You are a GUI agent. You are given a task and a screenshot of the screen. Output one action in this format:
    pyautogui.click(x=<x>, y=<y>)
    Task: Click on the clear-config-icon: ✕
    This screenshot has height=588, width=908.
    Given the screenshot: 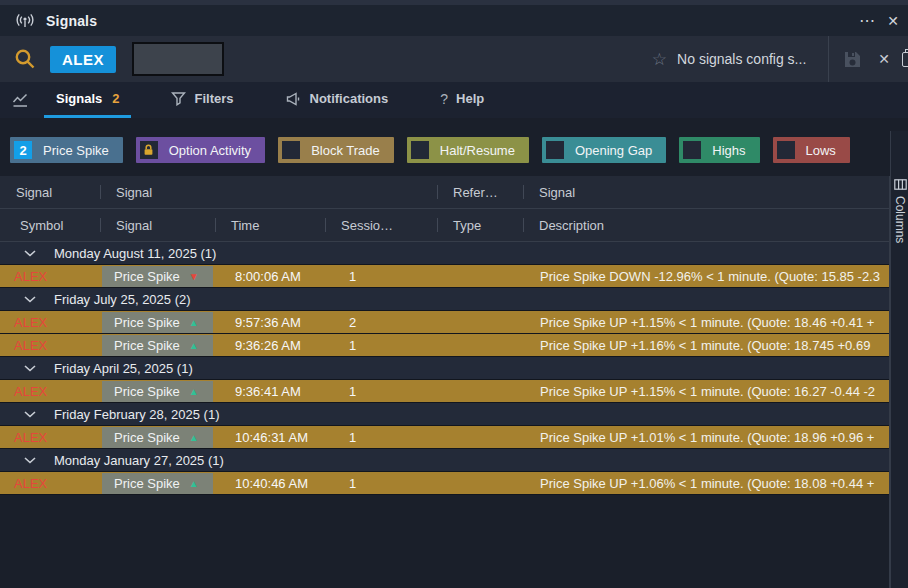 What is the action you would take?
    pyautogui.click(x=884, y=59)
    